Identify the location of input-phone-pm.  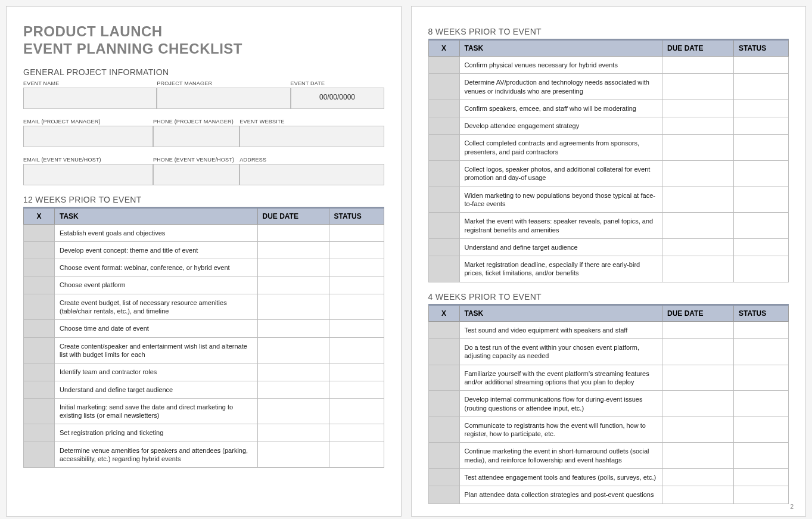
(197, 136).